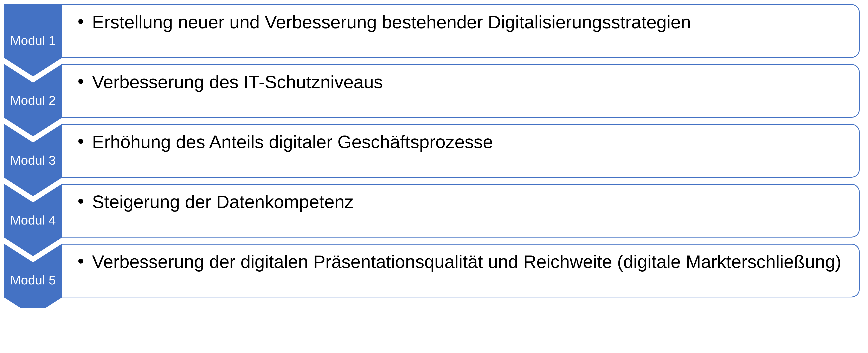  I want to click on module-row: Modul 3 Erhöhung des Anteils digitaler G…, so click(432, 151).